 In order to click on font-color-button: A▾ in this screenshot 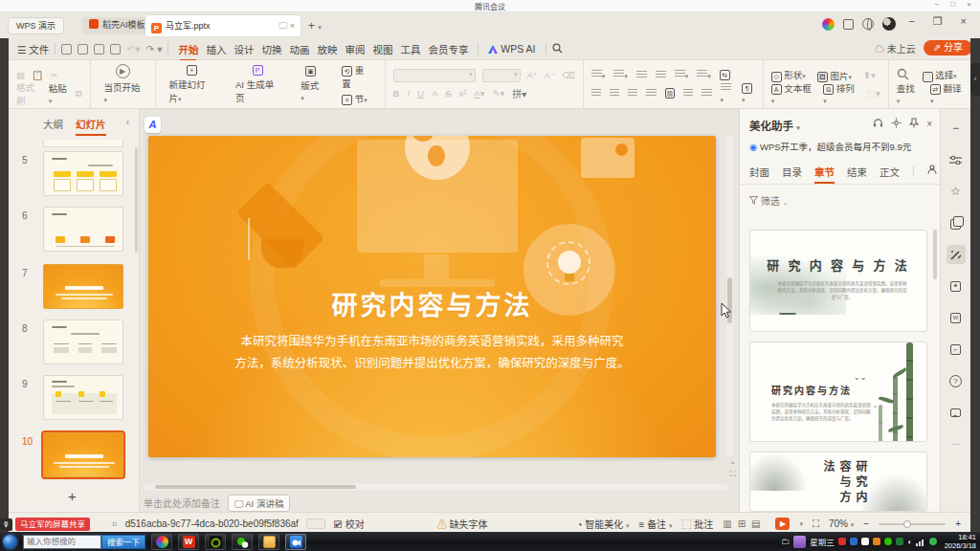, I will do `click(480, 94)`.